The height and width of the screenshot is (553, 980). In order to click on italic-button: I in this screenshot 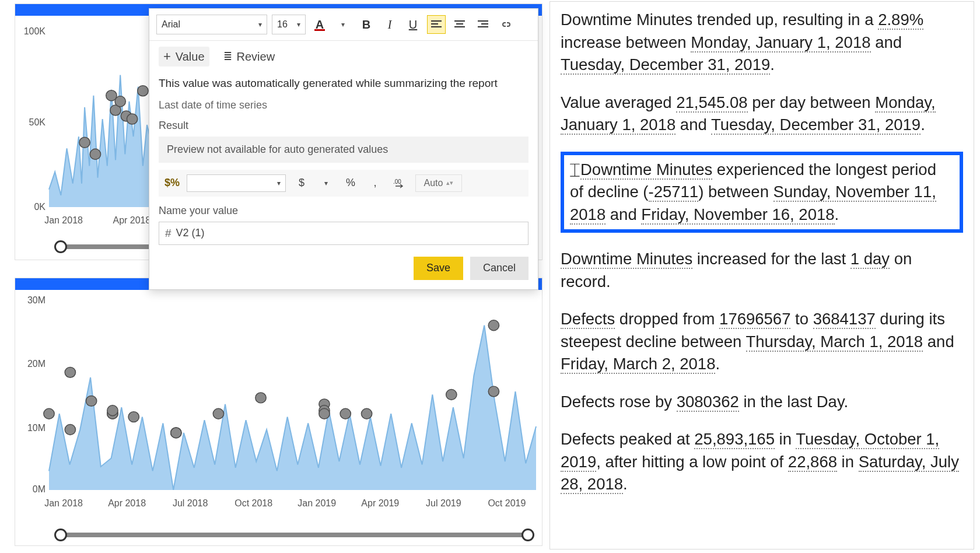, I will do `click(390, 24)`.